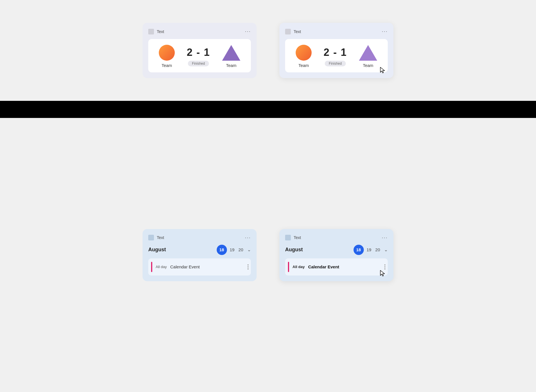  I want to click on more-dots-left: ···, so click(248, 31).